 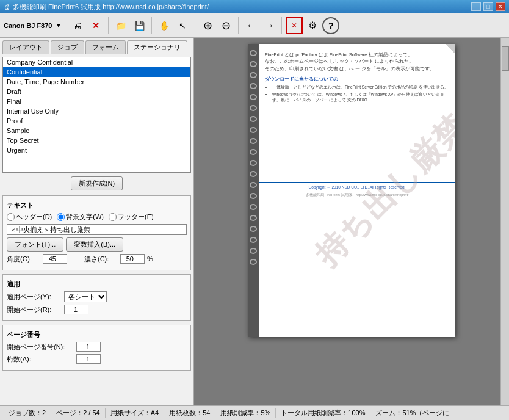 What do you see at coordinates (96, 284) in the screenshot?
I see `apply-section-label: 適用` at bounding box center [96, 284].